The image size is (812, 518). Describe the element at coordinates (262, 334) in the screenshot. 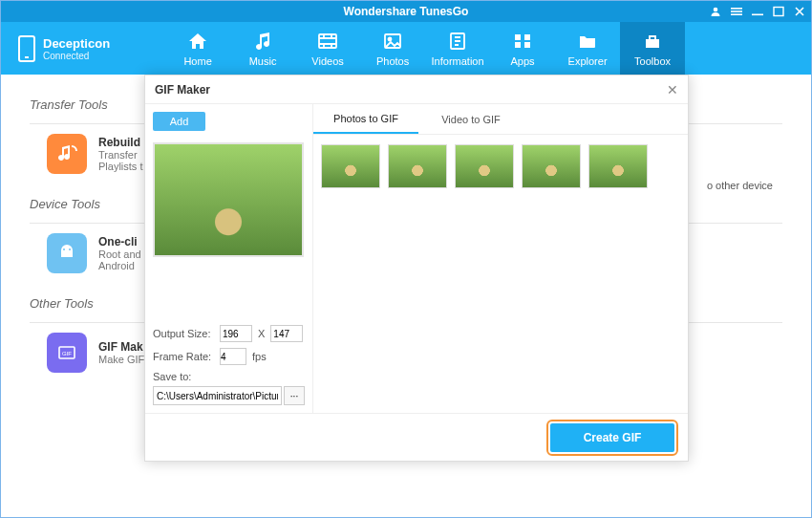

I see `output-x: X` at that location.